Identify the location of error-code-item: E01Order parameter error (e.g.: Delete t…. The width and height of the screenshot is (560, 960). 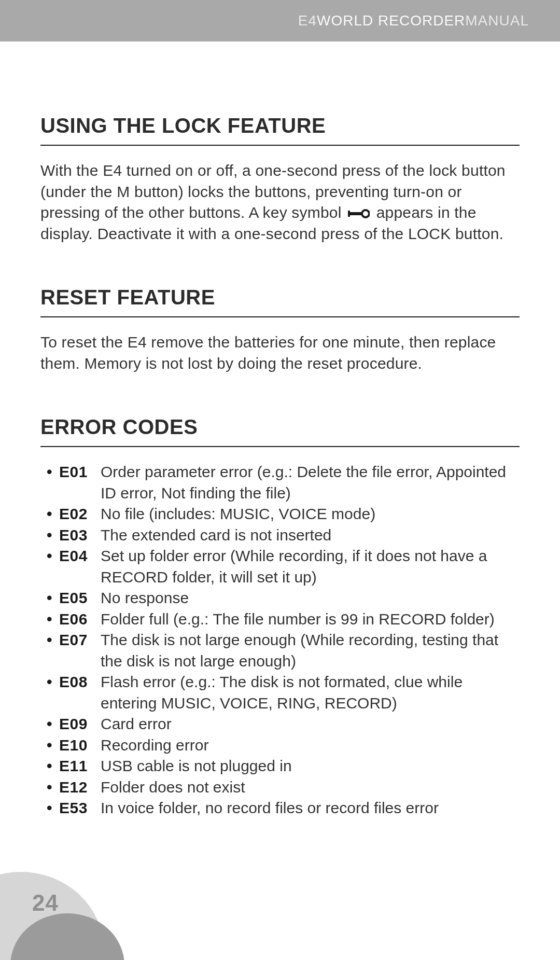
(280, 482).